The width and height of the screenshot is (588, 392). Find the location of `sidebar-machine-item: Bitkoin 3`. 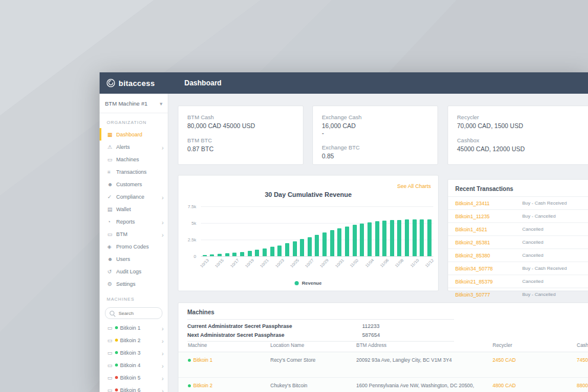

sidebar-machine-item: Bitkoin 3 is located at coordinates (134, 352).